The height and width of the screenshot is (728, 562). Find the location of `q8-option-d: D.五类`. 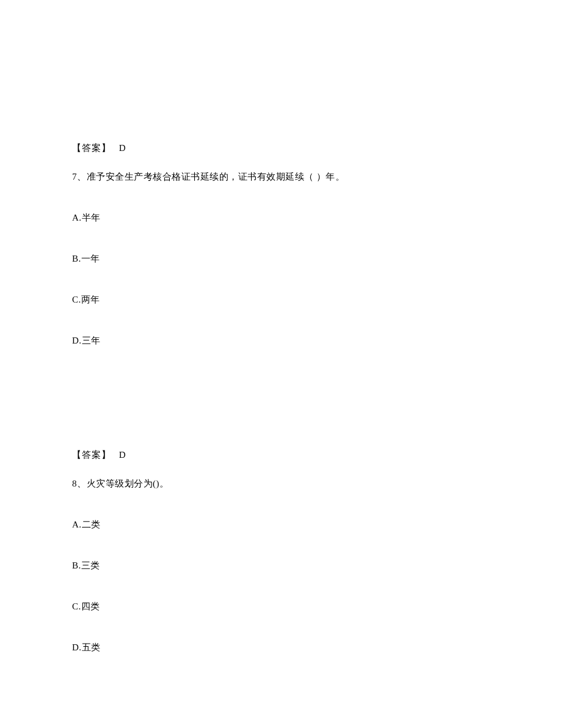

q8-option-d: D.五类 is located at coordinates (281, 648).